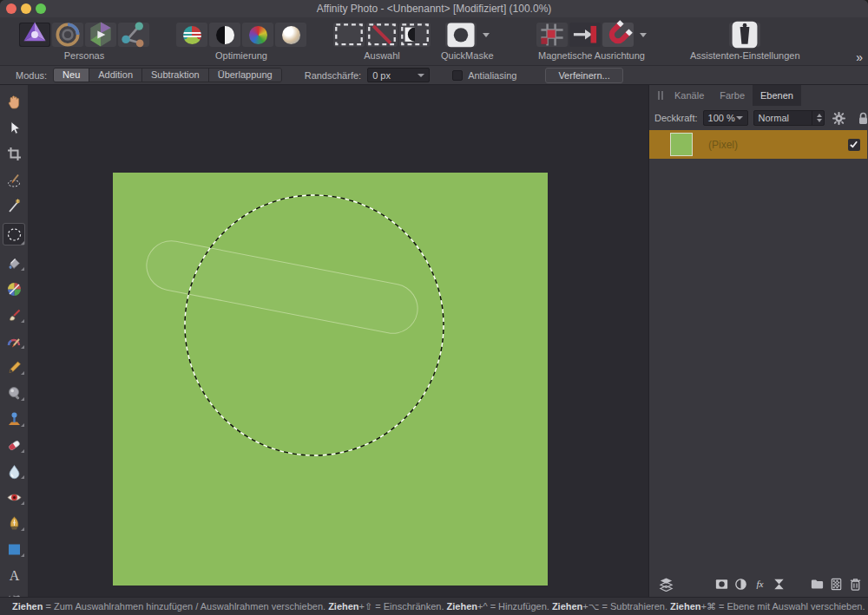 The height and width of the screenshot is (615, 868). I want to click on text-A-icon: A, so click(14, 576).